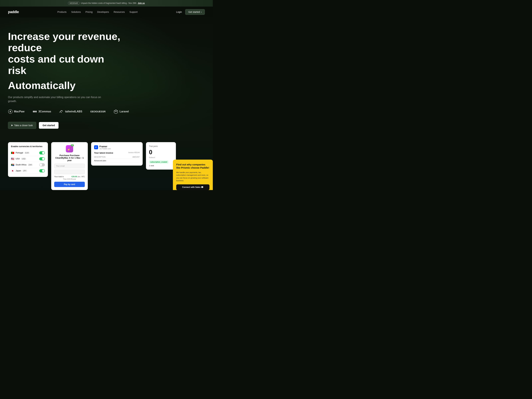 The image size is (532, 399). I want to click on hero-headline: Increase your revenue, reduce costs and …, so click(66, 53).